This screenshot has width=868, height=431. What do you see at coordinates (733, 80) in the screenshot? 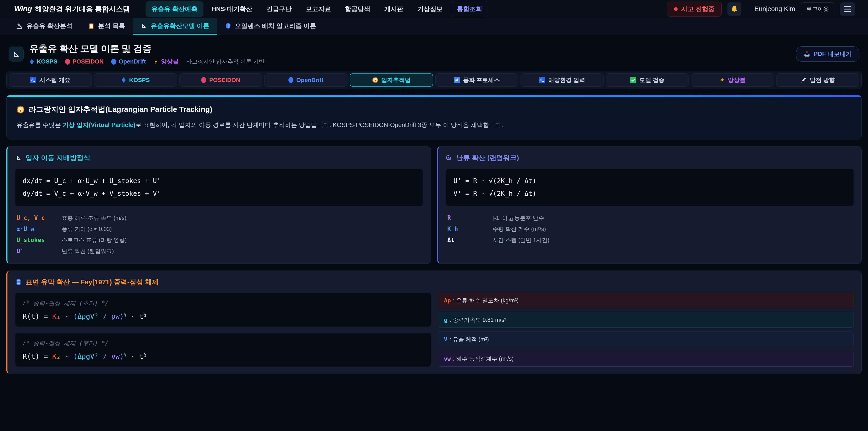
I see `chip-ensemble: 앙상블` at bounding box center [733, 80].